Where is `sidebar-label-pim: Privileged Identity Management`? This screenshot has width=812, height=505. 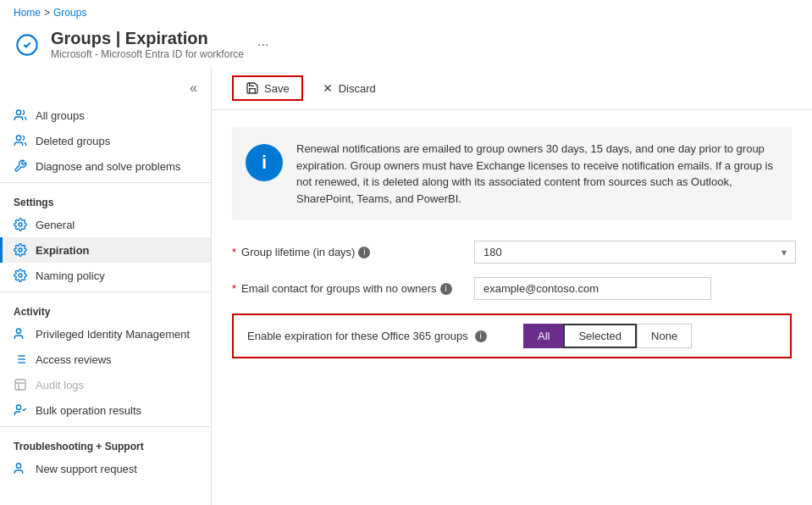
sidebar-label-pim: Privileged Identity Management is located at coordinates (113, 334).